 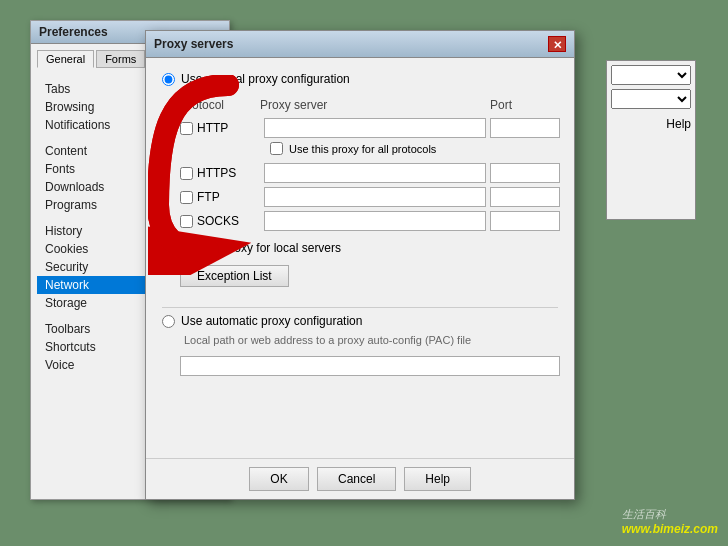 What do you see at coordinates (220, 128) in the screenshot?
I see `http-row-label: HTTP` at bounding box center [220, 128].